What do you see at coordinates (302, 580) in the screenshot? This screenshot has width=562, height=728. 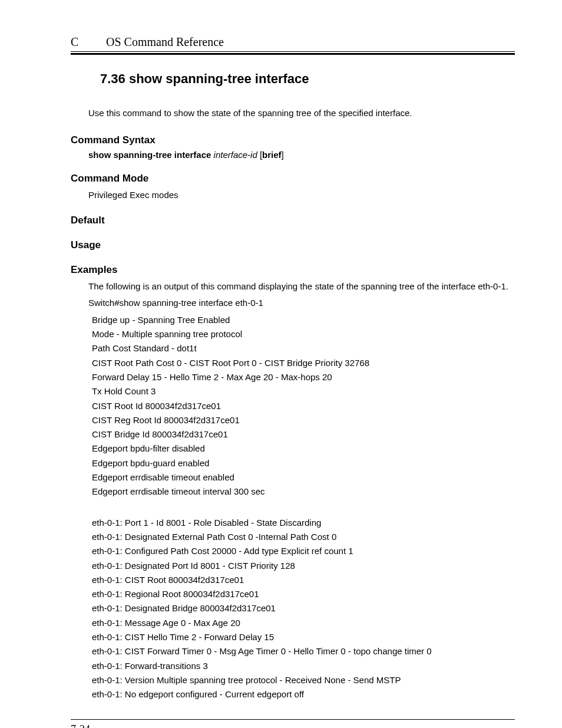 I see `output-line: eth-0-1: CIST Root 800034f2d317ce01` at bounding box center [302, 580].